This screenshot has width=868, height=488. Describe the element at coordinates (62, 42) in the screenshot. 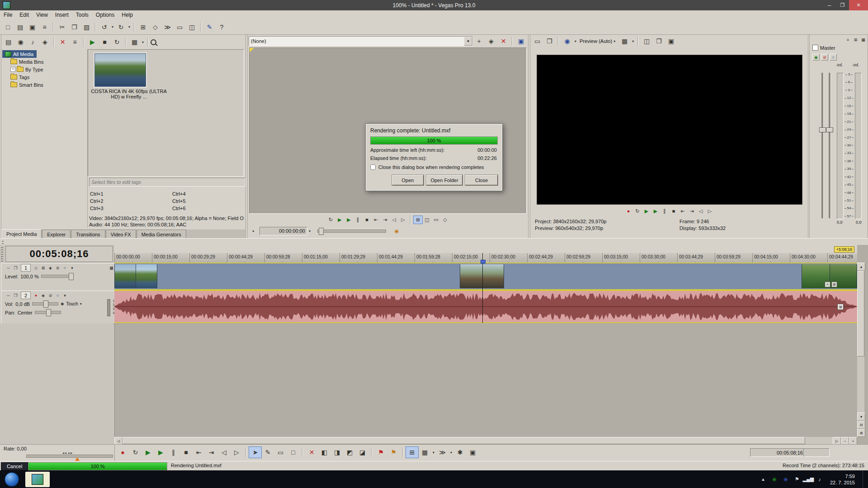

I see `remove-media-icon: ✕` at that location.